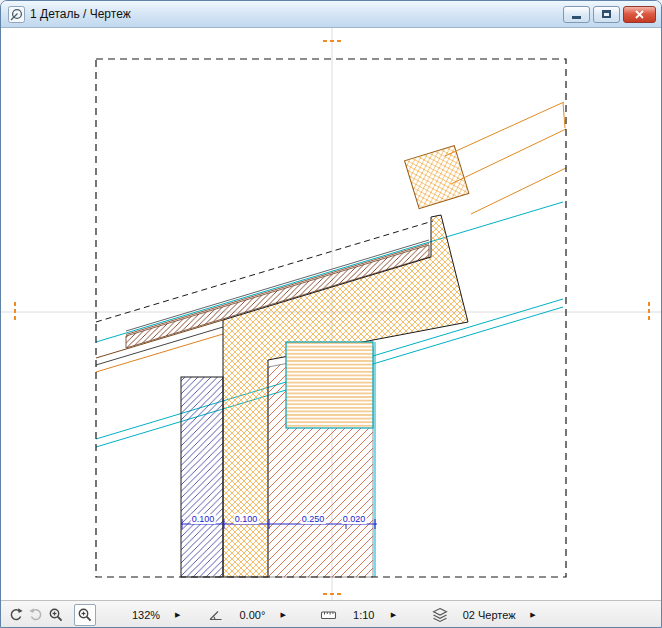 This screenshot has height=628, width=662. What do you see at coordinates (16, 615) in the screenshot?
I see `zoom-previous-icon` at bounding box center [16, 615].